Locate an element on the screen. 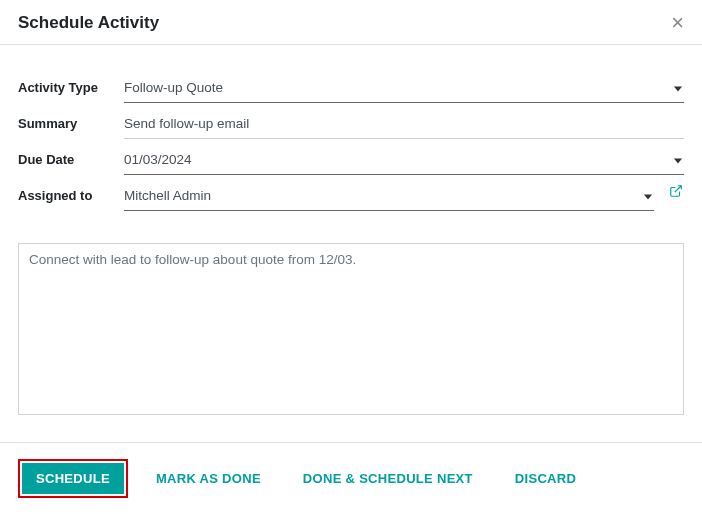 This screenshot has width=702, height=514. due-date-input is located at coordinates (404, 161).